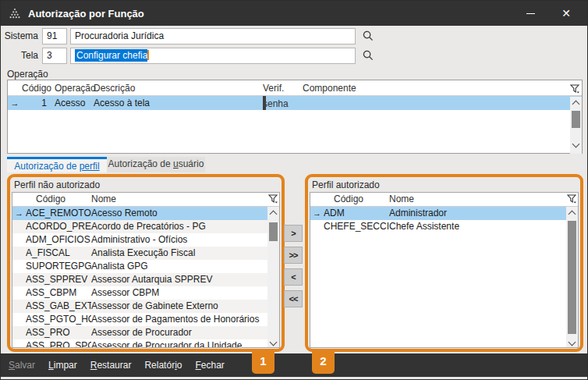 The height and width of the screenshot is (380, 588). Describe the element at coordinates (146, 293) in the screenshot. I see `list-item: ASS_CBPMAssessor CBPM` at that location.